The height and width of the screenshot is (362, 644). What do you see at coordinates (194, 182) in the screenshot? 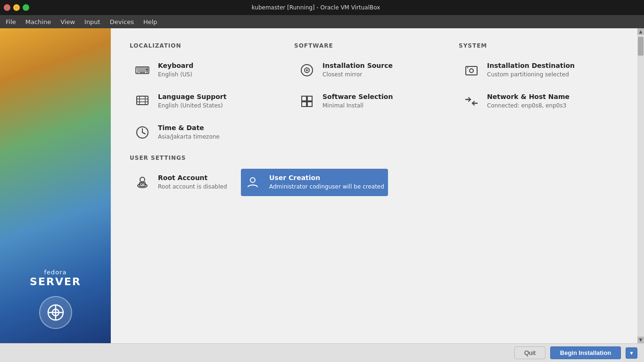
I see `root-account-text: Root Account Root account is disabled` at bounding box center [194, 182].